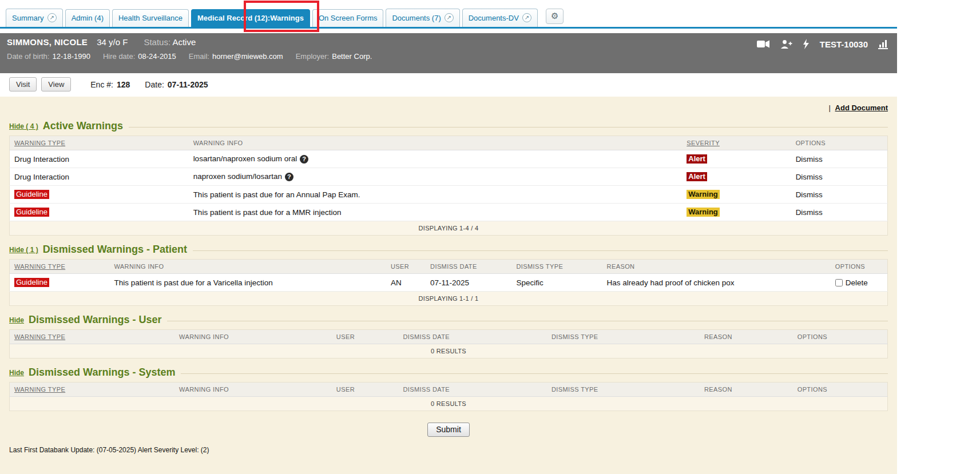 This screenshot has width=980, height=474. I want to click on tab-on-screen-forms: On Screen Forms, so click(348, 18).